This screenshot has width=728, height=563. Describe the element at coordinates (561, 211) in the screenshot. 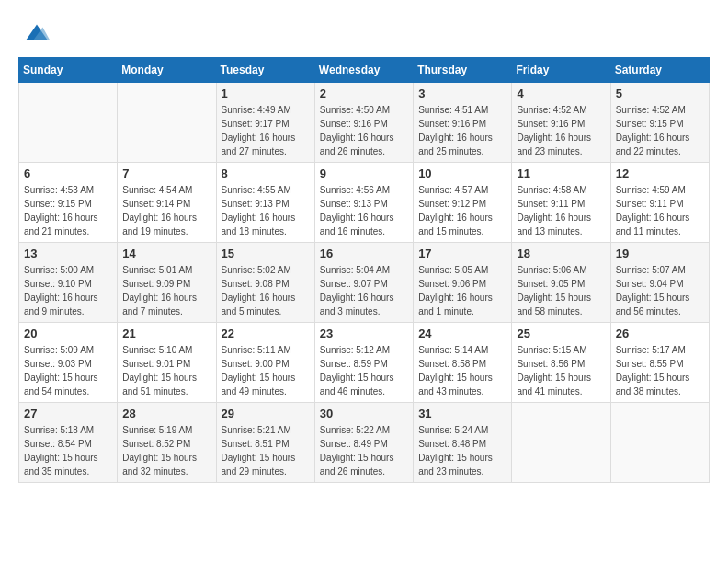

I see `day-content: Sunrise: 4:58 AM Sunset: 9:11 PM Dayligh…` at that location.